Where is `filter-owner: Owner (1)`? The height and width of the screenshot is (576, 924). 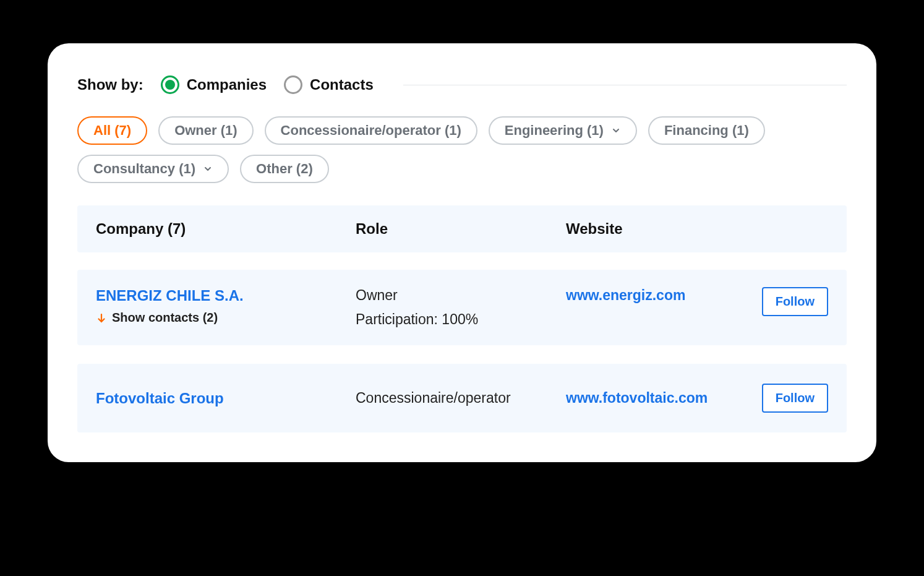 filter-owner: Owner (1) is located at coordinates (205, 131).